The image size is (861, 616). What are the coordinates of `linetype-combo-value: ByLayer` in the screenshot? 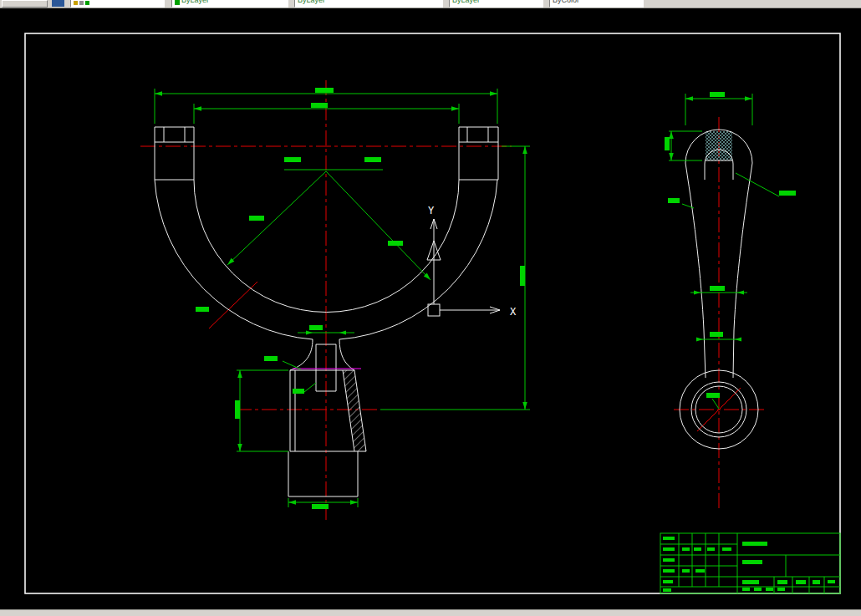 It's located at (311, 3).